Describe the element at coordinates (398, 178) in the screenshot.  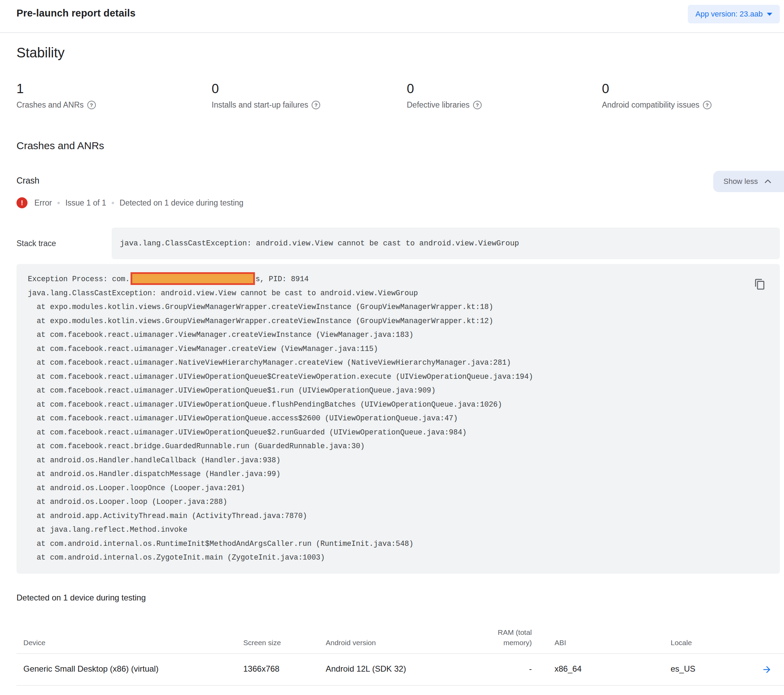
I see `crash-header-row: Crash Show less` at that location.